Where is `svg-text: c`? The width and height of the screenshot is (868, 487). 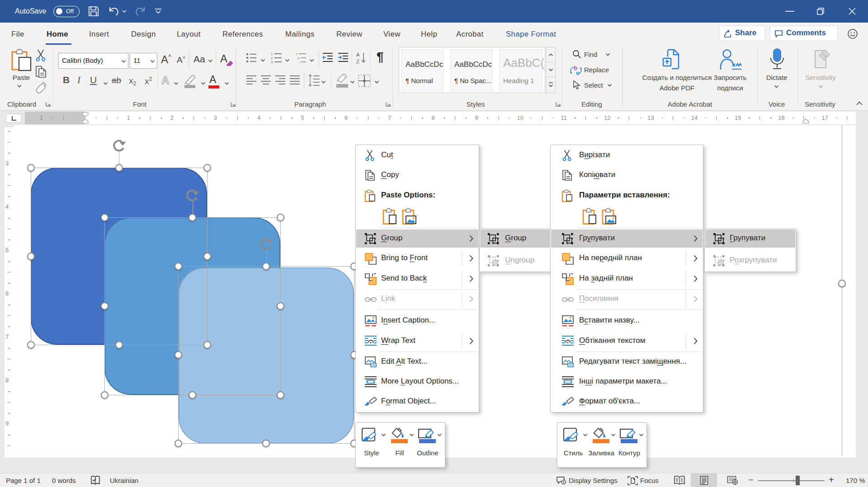
svg-text: c is located at coordinates (578, 73).